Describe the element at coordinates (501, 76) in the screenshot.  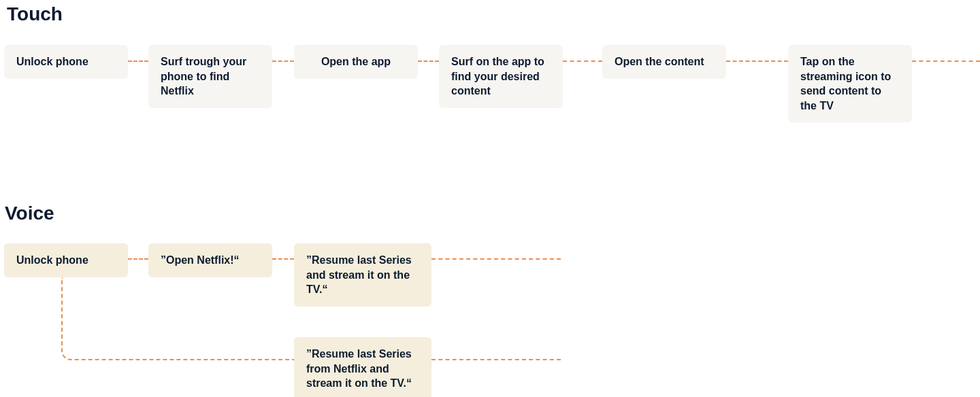
I see `touch-step: Surf on the app to find your desired con…` at that location.